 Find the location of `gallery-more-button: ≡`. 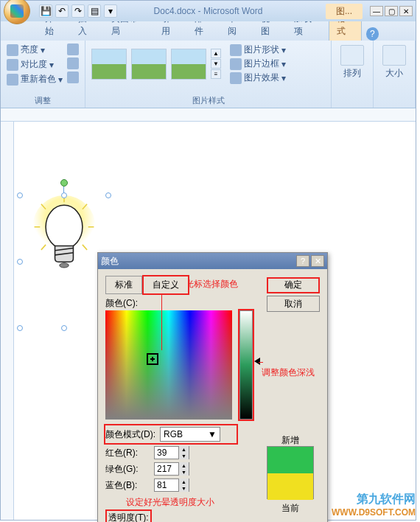

gallery-more-button: ≡ is located at coordinates (216, 74).